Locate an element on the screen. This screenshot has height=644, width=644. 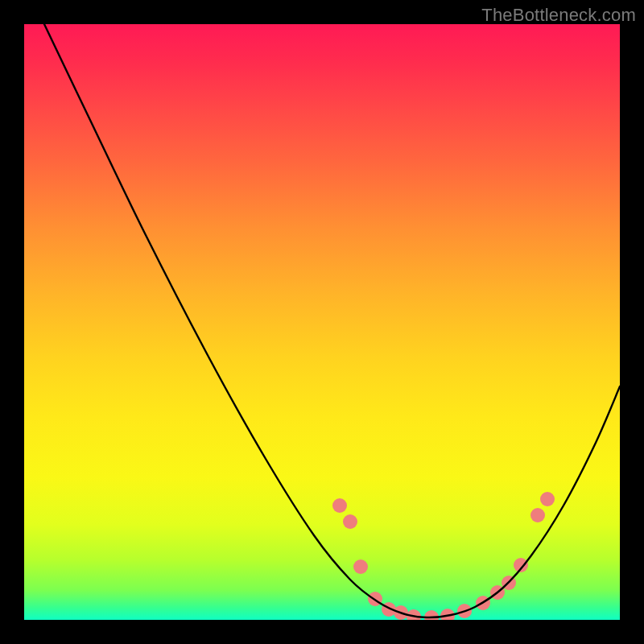
scatter-markers is located at coordinates (444, 555).